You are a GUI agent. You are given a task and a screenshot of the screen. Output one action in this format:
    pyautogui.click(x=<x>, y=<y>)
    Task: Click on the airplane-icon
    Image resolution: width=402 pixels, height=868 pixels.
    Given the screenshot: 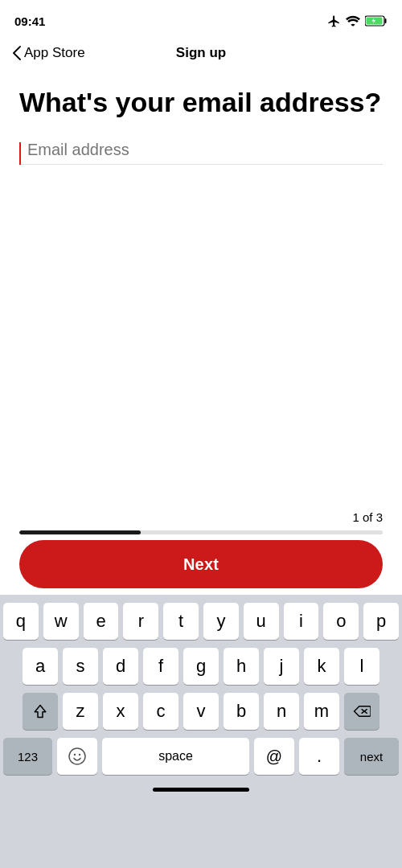 What is the action you would take?
    pyautogui.click(x=334, y=21)
    